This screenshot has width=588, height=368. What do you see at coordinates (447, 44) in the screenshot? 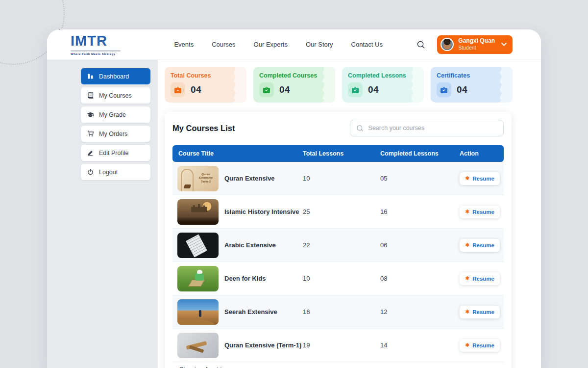
I see `avatar` at bounding box center [447, 44].